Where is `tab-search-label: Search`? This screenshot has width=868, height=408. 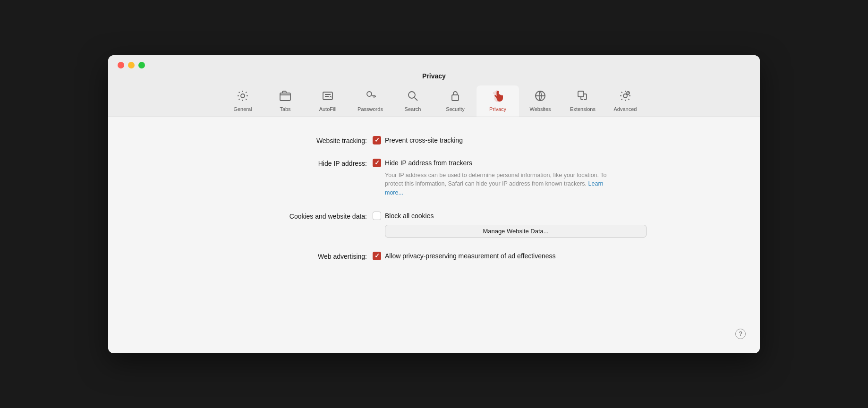 tab-search-label: Search is located at coordinates (413, 109).